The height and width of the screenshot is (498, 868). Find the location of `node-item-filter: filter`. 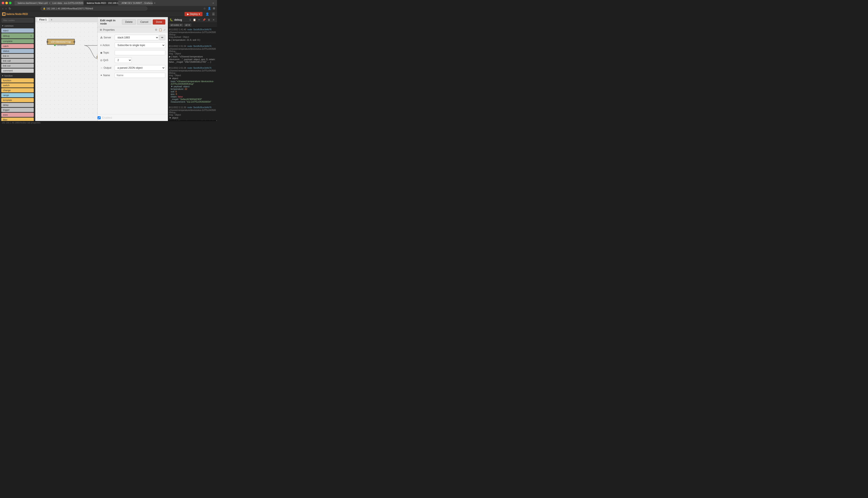

node-item-filter: filter is located at coordinates (18, 119).